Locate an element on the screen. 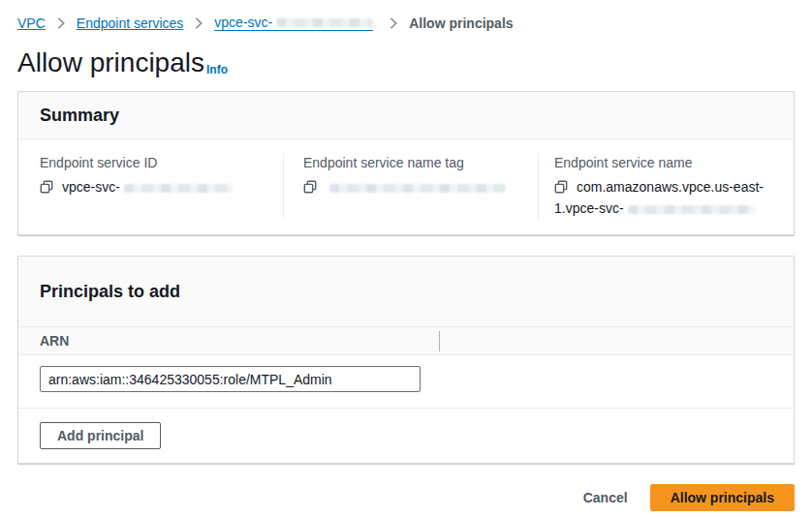  field-value: com.amazonaws.vpce.us-east-1.vpce-svc- is located at coordinates (667, 198).